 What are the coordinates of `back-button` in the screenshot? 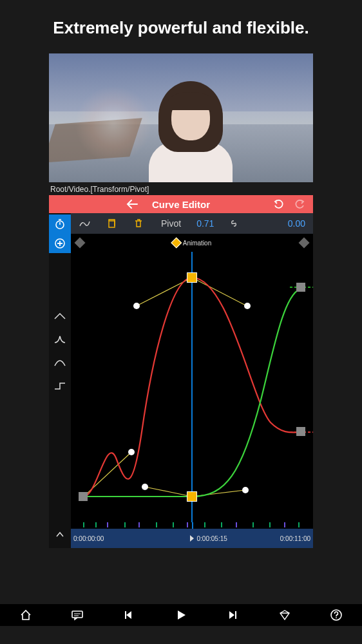 It's located at (132, 204).